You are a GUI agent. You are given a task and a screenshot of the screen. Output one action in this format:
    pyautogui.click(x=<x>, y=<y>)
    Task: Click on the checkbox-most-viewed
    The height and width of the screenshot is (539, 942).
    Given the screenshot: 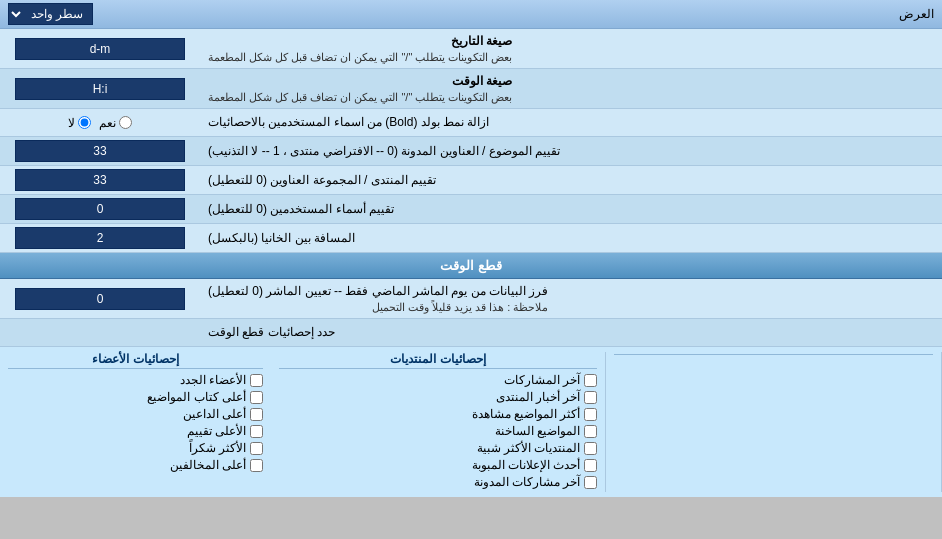 What is the action you would take?
    pyautogui.click(x=590, y=414)
    